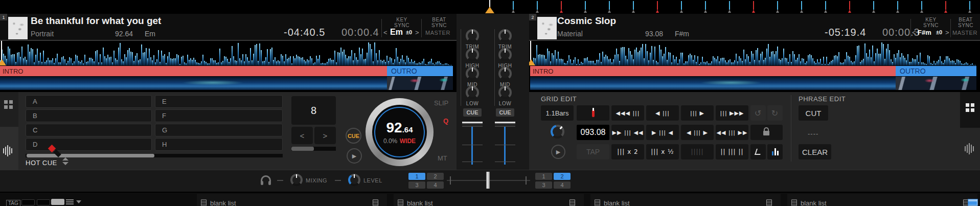  Describe the element at coordinates (544, 176) in the screenshot. I see `deck2-hp-cue-1: 1` at that location.